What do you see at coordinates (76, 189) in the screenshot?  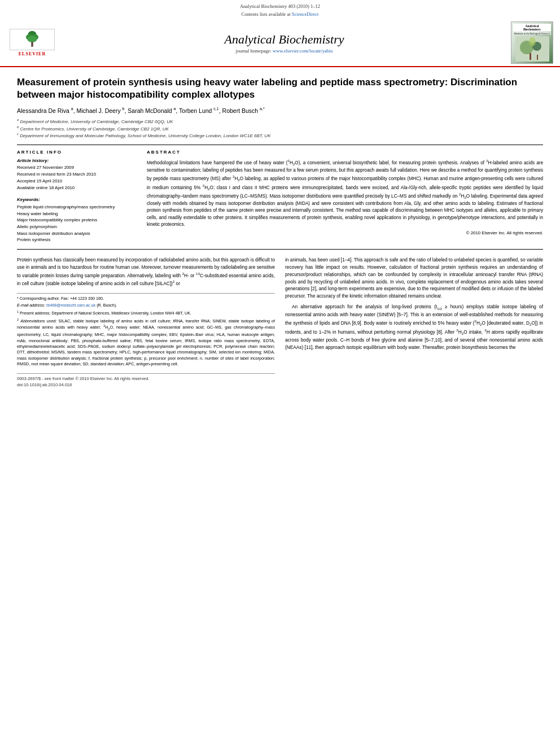 I see `available-date: Available online 18 April 2010` at bounding box center [76, 189].